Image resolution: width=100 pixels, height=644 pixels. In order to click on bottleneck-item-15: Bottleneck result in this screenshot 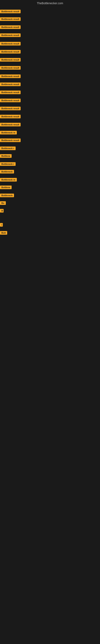, I will do `click(10, 125)`.